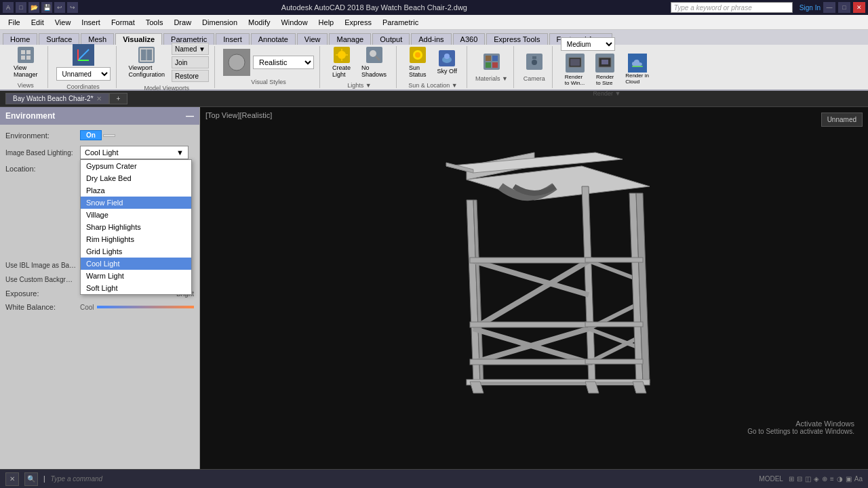  What do you see at coordinates (800, 479) in the screenshot?
I see `grid-icon: ⊟` at bounding box center [800, 479].